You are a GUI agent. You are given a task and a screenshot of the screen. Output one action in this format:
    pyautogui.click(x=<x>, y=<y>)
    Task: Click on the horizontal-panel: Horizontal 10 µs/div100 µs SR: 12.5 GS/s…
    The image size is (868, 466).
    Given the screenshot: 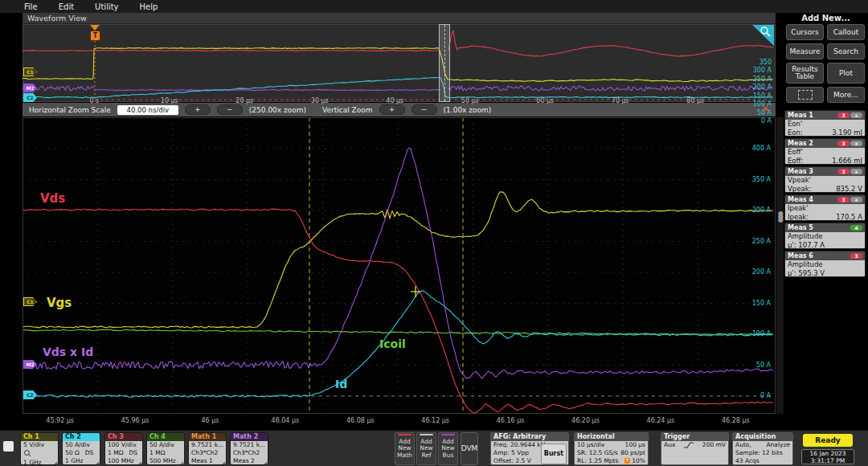 What is the action you would take?
    pyautogui.click(x=611, y=448)
    